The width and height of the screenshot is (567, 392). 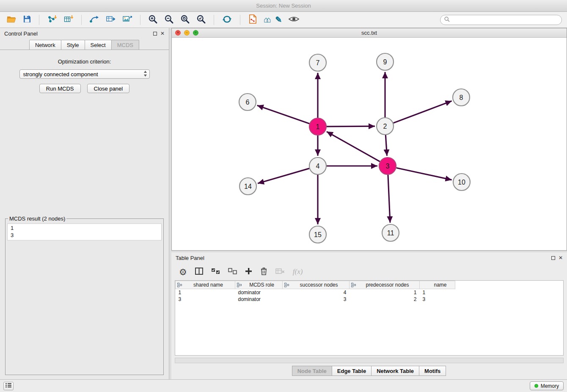 I want to click on plus-icon, so click(x=249, y=272).